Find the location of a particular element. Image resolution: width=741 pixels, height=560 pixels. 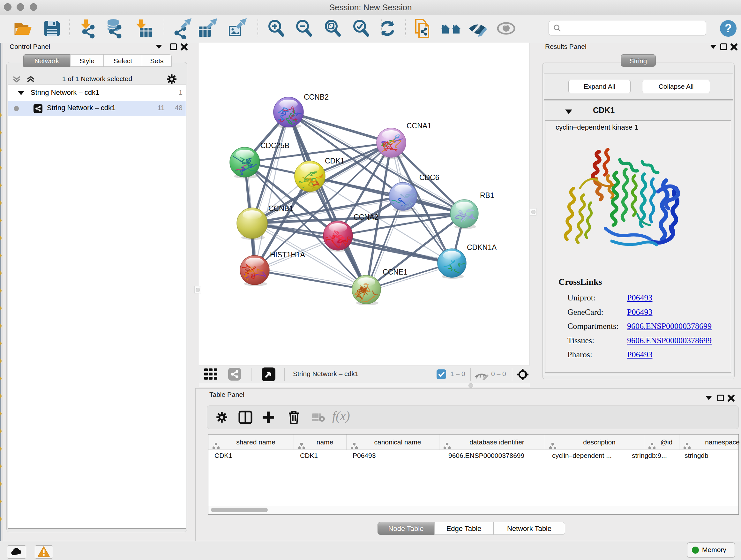

svg-text: CDKN1A is located at coordinates (482, 247).